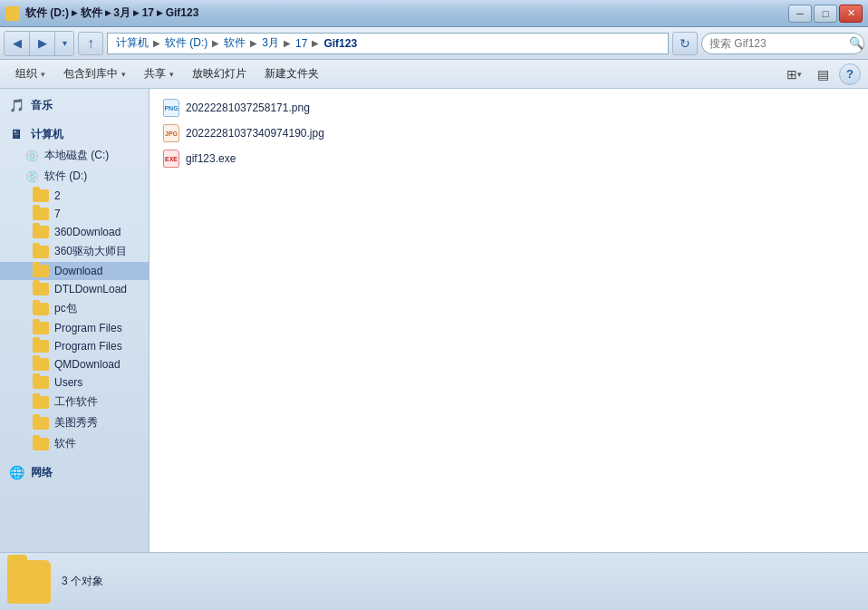 The width and height of the screenshot is (868, 610). Describe the element at coordinates (388, 44) in the screenshot. I see `address-path-bar: 计算机 ▶ 软件 (D:) ▶ 软件 ▶ 3月 ▶ 17 ▶ Gif123` at that location.